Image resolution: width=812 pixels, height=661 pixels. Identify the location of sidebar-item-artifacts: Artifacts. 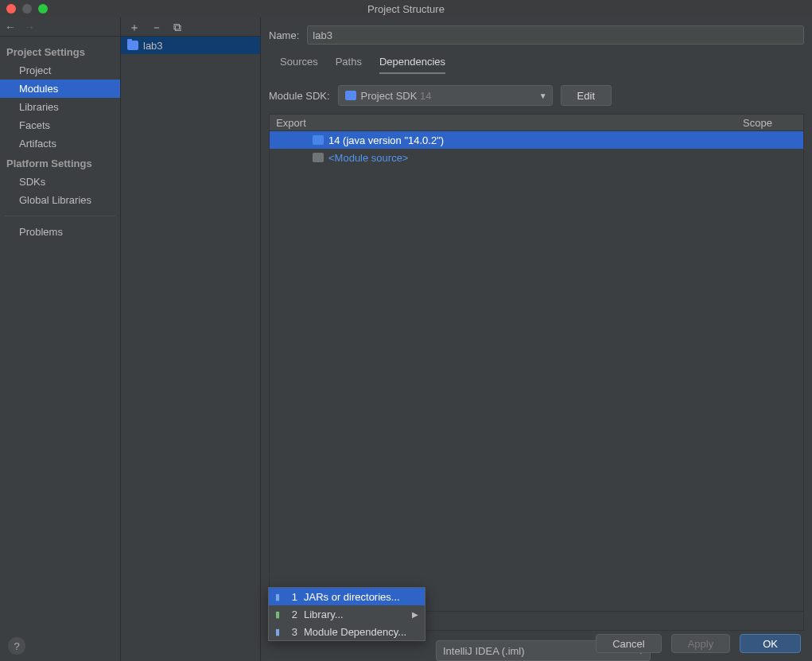
(60, 143).